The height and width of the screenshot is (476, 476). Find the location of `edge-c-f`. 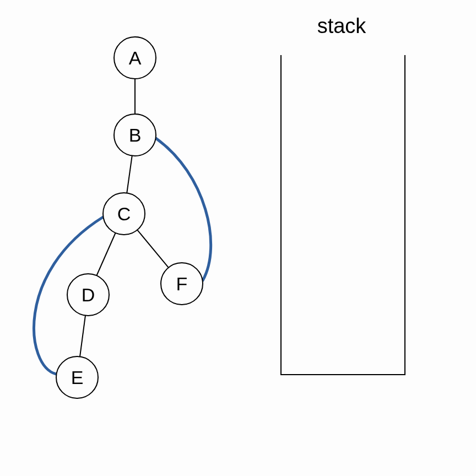

edge-c-f is located at coordinates (153, 248).